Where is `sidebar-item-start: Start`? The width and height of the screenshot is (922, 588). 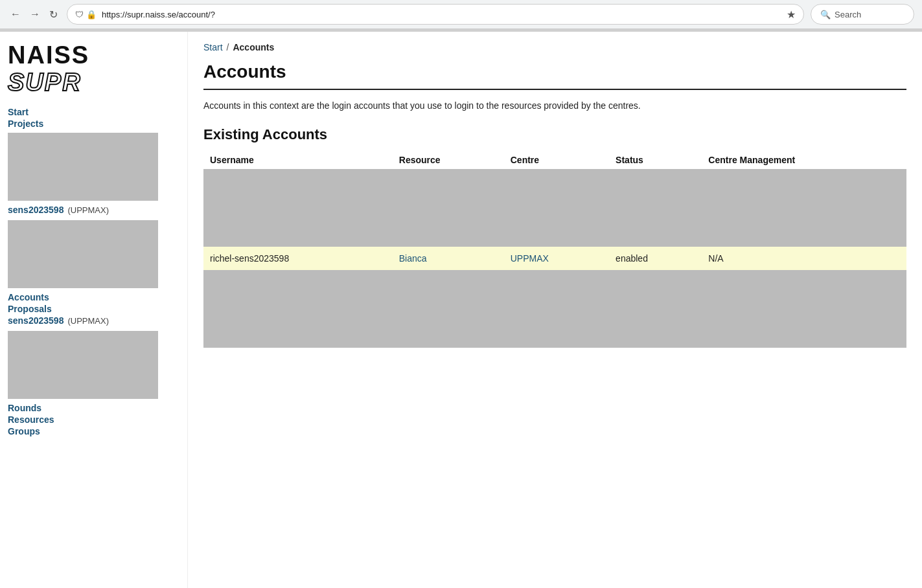
sidebar-item-start: Start is located at coordinates (93, 112).